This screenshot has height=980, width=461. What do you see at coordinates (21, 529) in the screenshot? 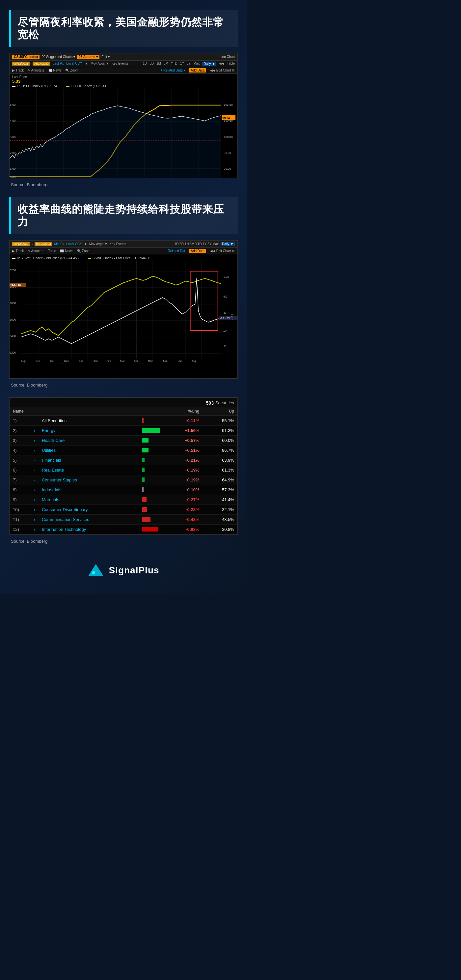
I see `row-number: 12)` at bounding box center [21, 529].